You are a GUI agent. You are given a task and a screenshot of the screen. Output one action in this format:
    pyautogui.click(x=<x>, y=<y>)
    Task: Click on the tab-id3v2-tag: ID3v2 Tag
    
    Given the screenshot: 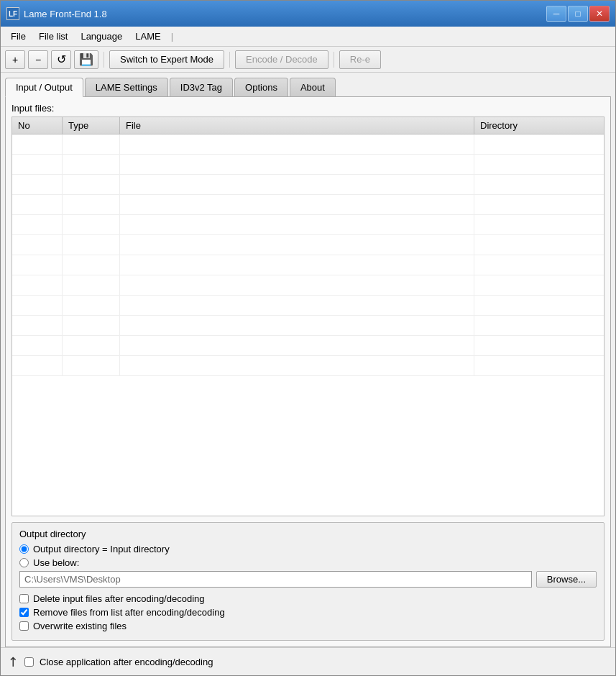 What is the action you would take?
    pyautogui.click(x=201, y=87)
    